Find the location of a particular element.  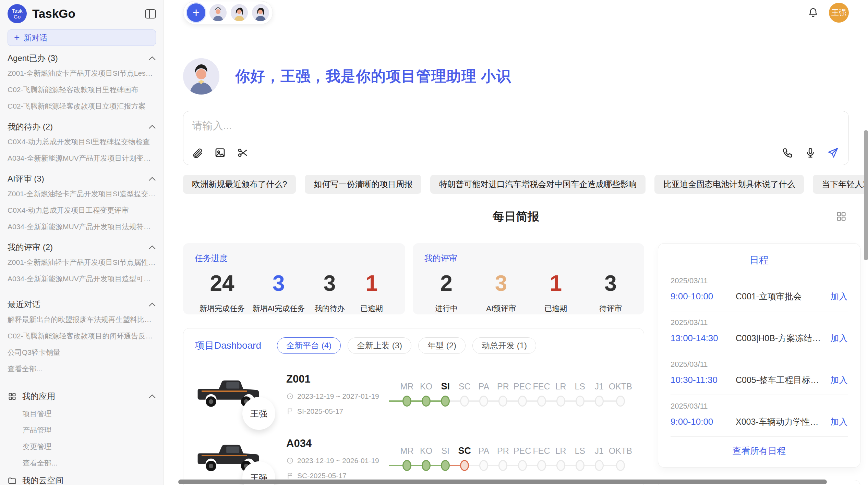

notification-bell-icon is located at coordinates (813, 13).